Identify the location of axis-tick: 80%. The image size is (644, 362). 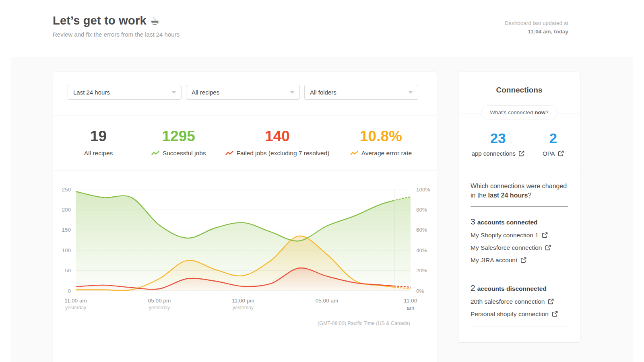
(422, 210).